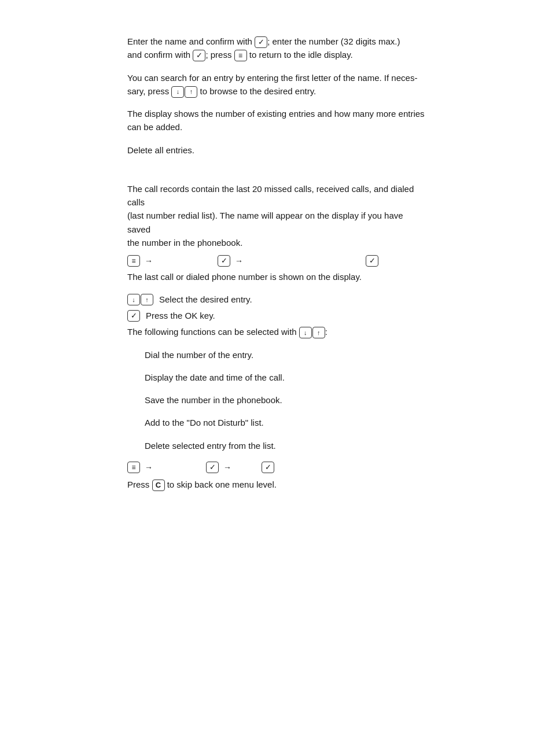 This screenshot has width=552, height=756. Describe the element at coordinates (285, 422) in the screenshot. I see `add-dnd: Add to the "Do not Disturb" list.` at that location.